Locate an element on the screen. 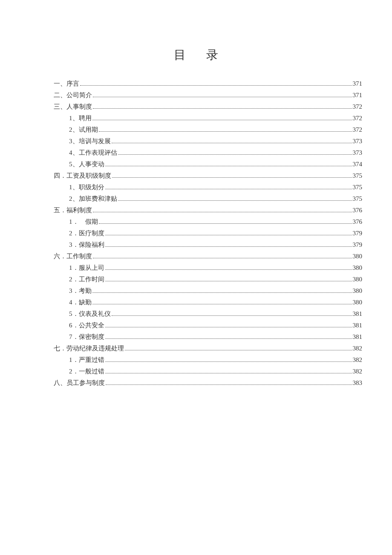 The width and height of the screenshot is (392, 555). toc-entry: 三、人事制度372 is located at coordinates (196, 107).